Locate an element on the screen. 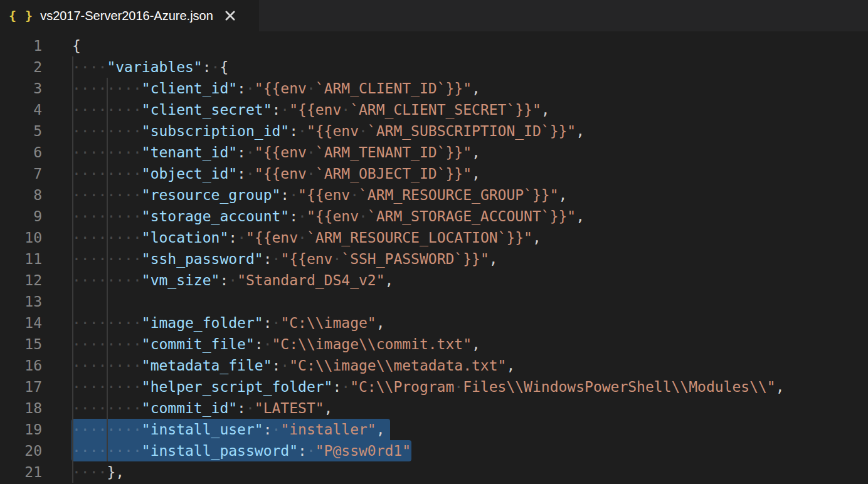  json-file-icon: { } is located at coordinates (21, 16).